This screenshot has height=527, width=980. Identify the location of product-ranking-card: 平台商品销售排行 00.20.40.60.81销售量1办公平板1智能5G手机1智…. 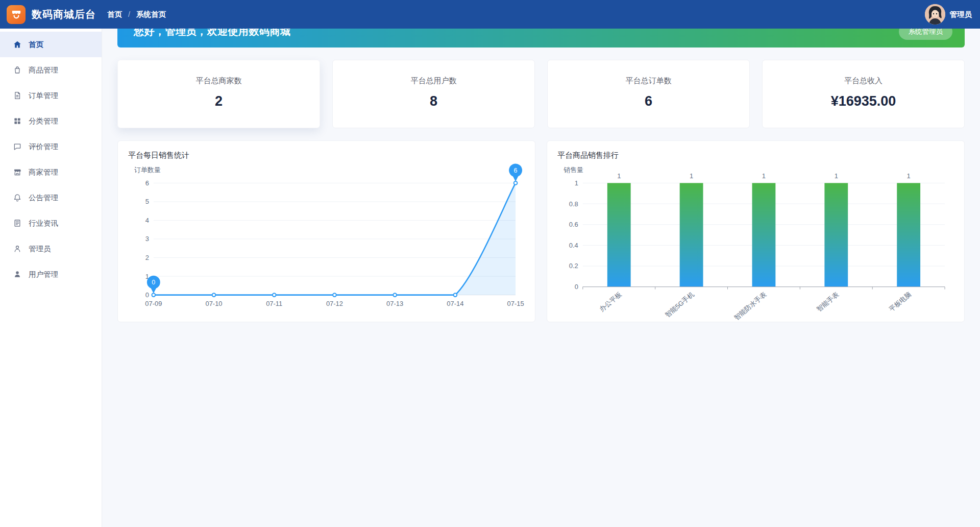
(755, 231).